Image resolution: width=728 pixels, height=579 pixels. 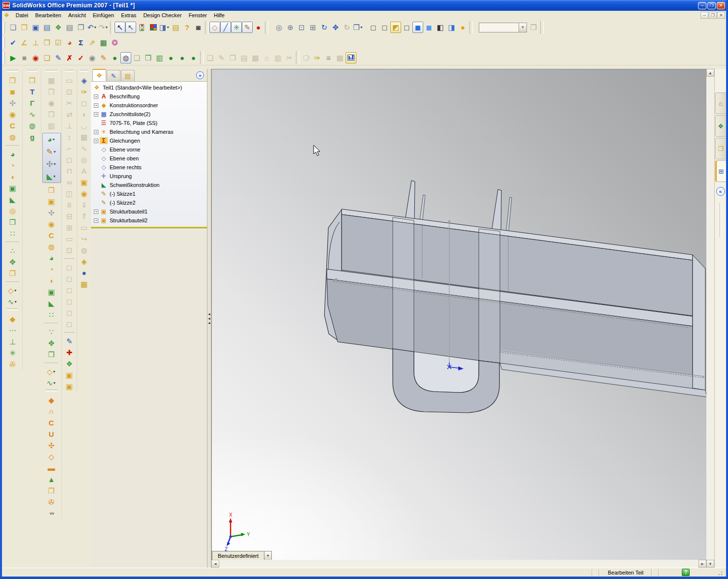 I want to click on surface-g: g, so click(x=32, y=137).